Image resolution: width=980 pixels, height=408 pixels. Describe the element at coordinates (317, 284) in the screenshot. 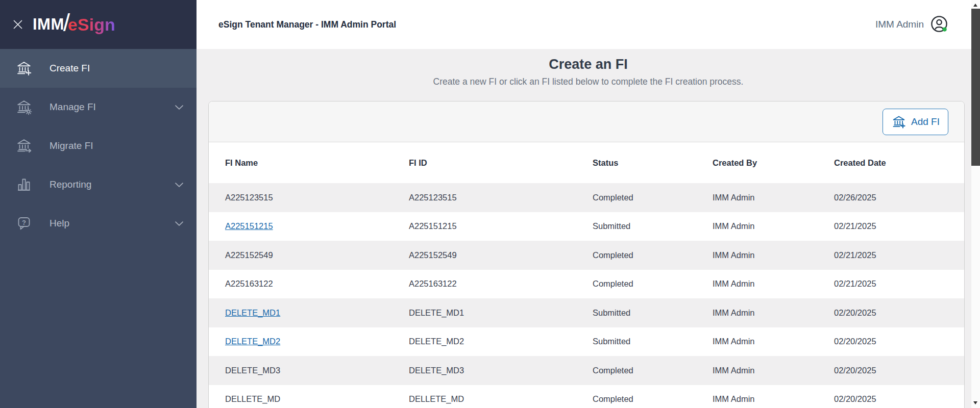

I see `cell-fi-name: A225163122` at that location.